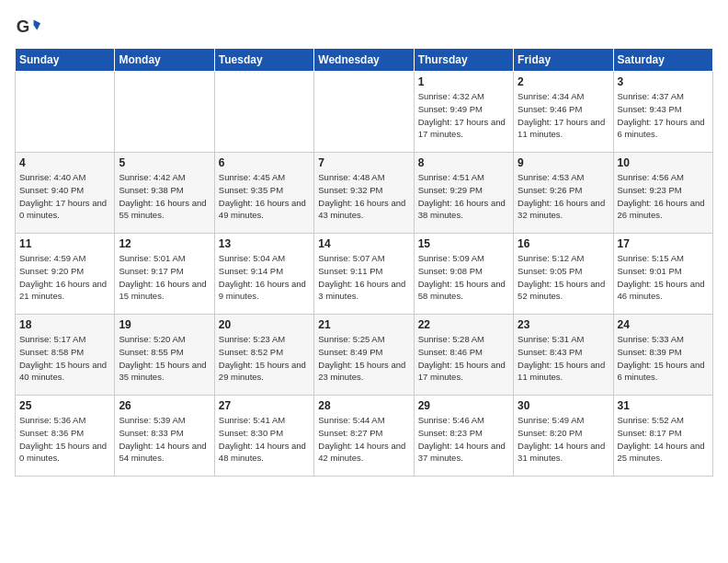  Describe the element at coordinates (664, 116) in the screenshot. I see `day-info: Sunrise: 4:37 AM Sunset: 9:43 PM Dayligh…` at that location.